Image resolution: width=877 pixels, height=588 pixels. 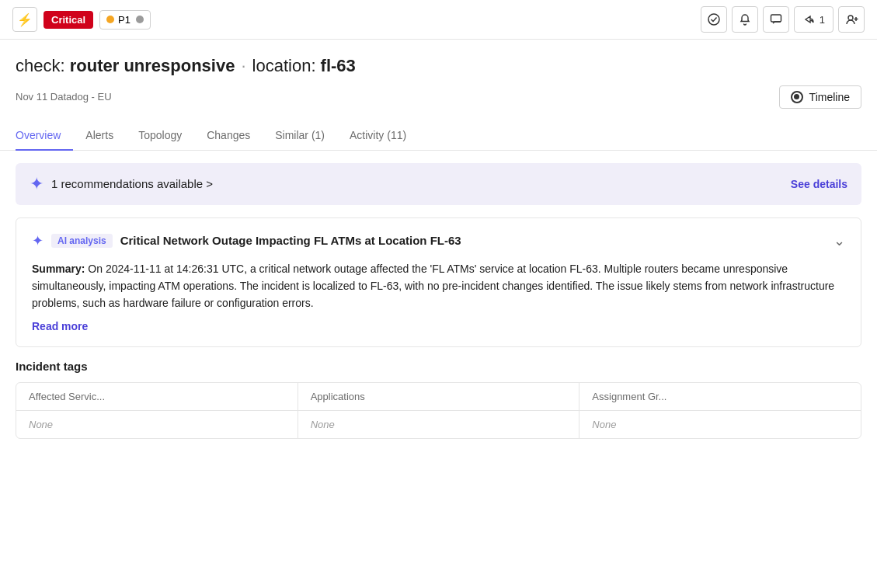 I want to click on meta-row: Nov 11 Datadog - EU Timeline, so click(x=438, y=97).